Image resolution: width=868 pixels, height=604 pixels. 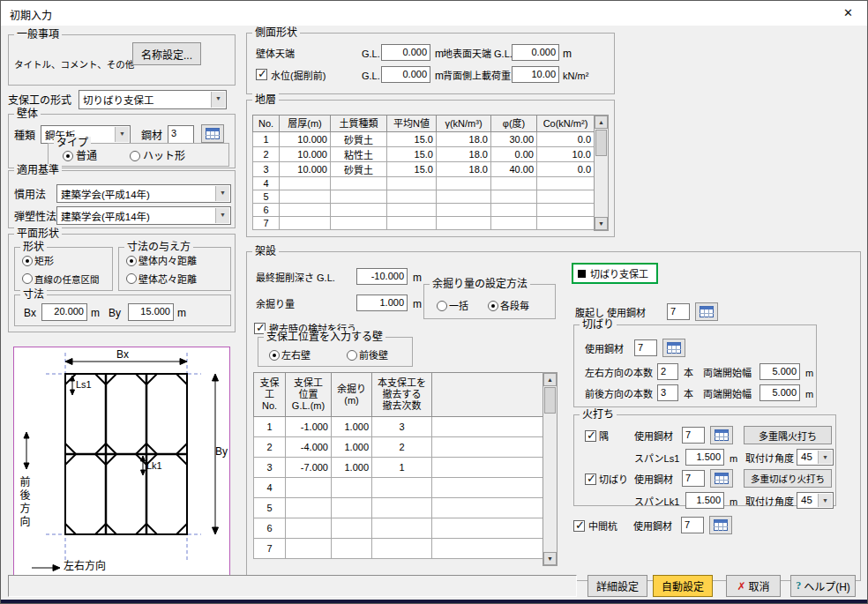 What do you see at coordinates (693, 478) in the screenshot?
I see `kiri-steel-input: 7` at bounding box center [693, 478].